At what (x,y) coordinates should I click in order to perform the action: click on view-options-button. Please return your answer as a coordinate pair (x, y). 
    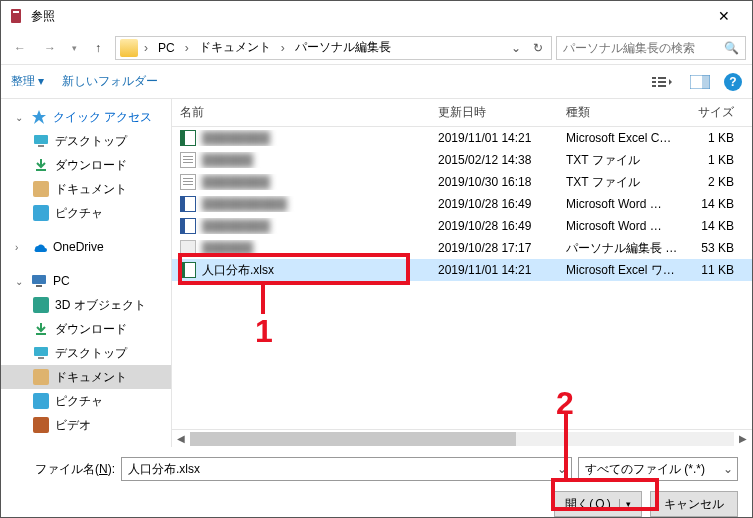
    Looking at the image, I should click on (662, 82).